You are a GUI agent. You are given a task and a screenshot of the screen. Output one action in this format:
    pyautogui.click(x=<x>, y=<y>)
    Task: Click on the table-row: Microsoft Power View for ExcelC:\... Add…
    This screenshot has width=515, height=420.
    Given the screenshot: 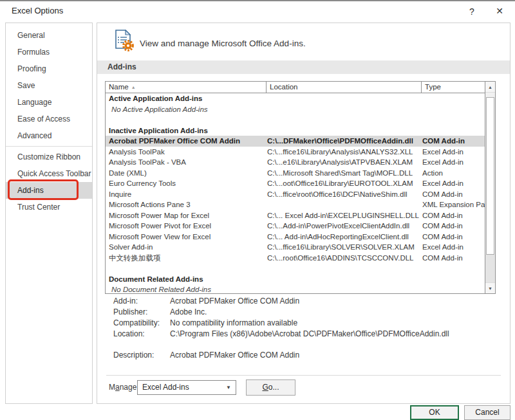 What is the action you would take?
    pyautogui.click(x=295, y=237)
    